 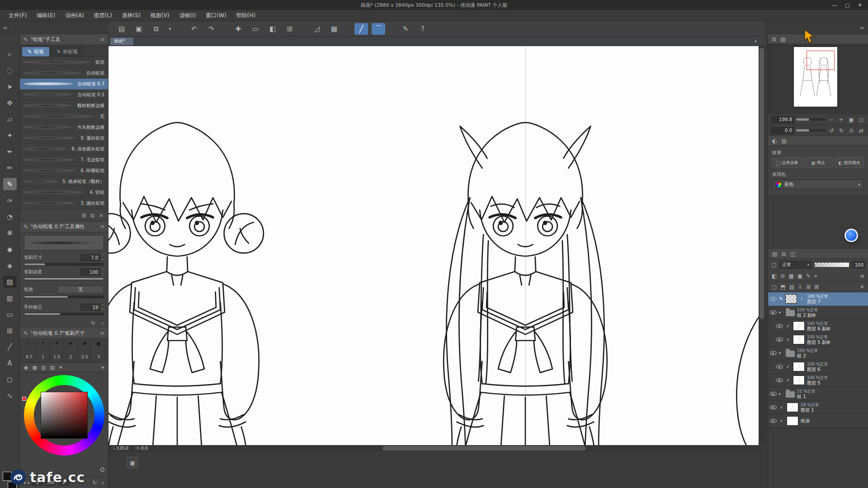 I want to click on tab-pencil: ✎ 铅笔, so click(x=36, y=52).